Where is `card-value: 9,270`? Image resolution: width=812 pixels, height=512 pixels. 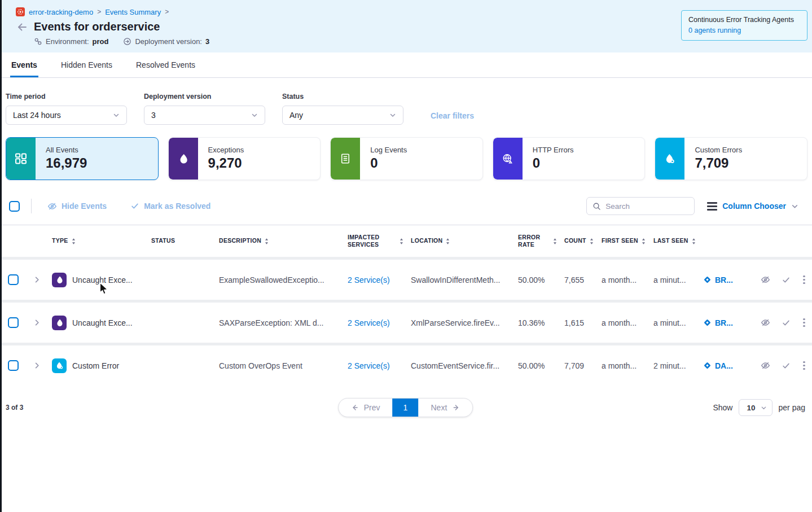 card-value: 9,270 is located at coordinates (226, 163).